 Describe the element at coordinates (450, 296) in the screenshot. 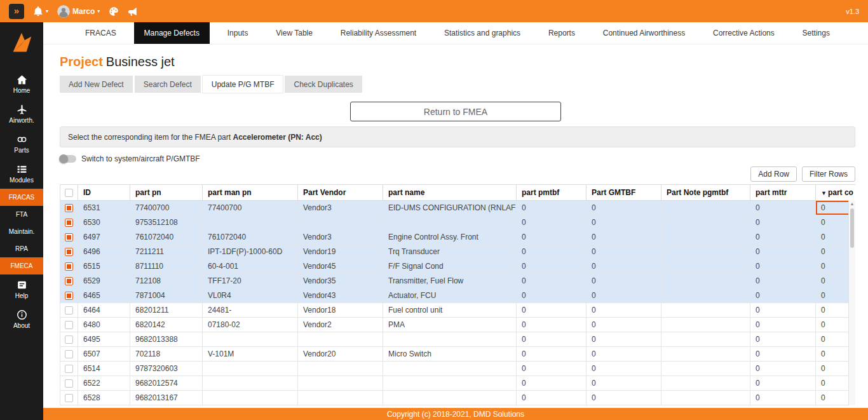

I see `cell-part_name: Actuator, FCU` at that location.